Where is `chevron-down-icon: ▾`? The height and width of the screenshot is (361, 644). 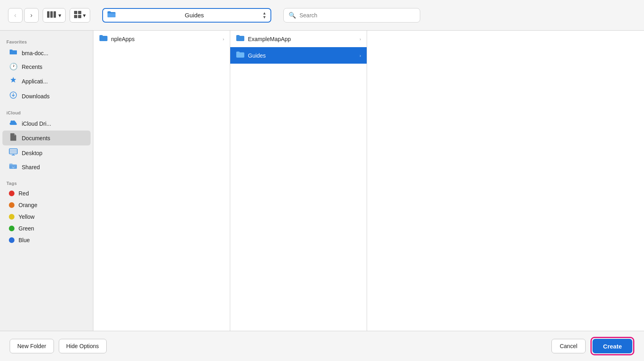
chevron-down-icon: ▾ is located at coordinates (60, 15).